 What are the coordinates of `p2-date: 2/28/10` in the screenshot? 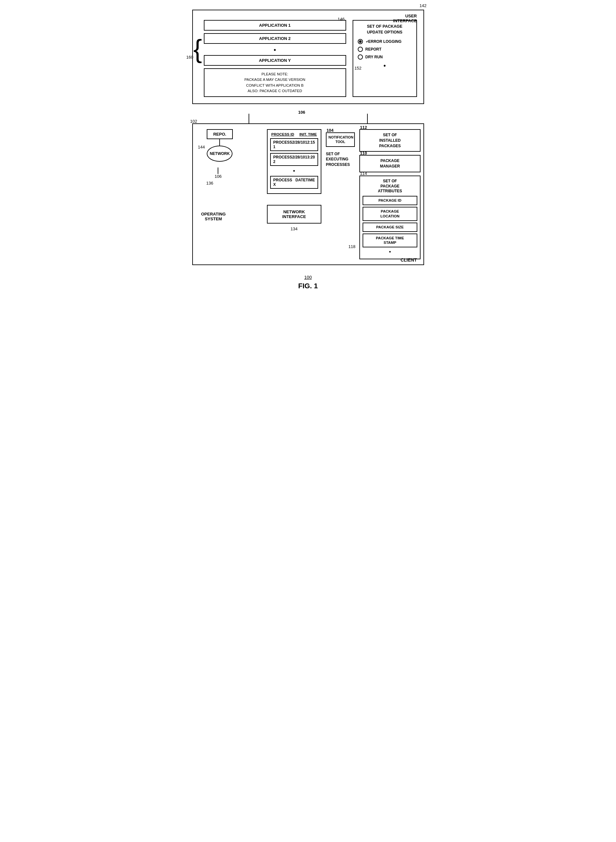 It's located at (298, 160).